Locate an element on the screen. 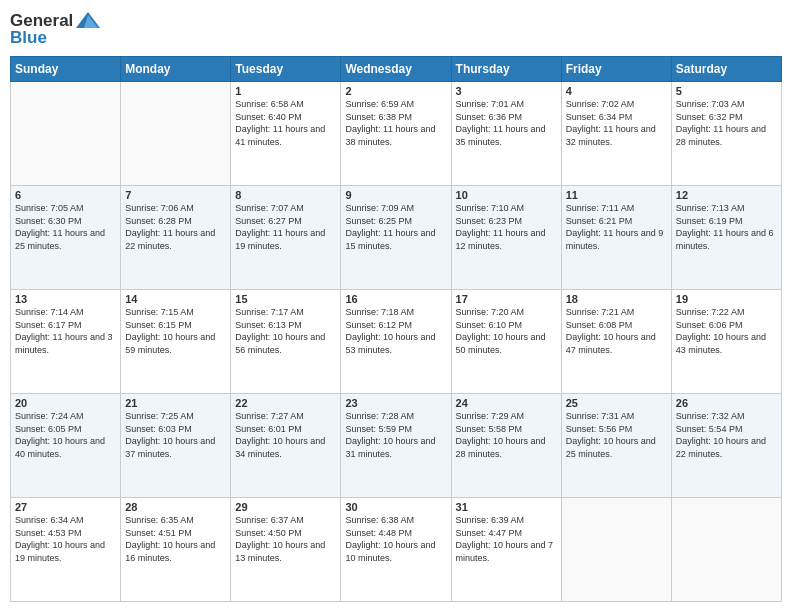 The image size is (792, 612). logo-icon is located at coordinates (88, 21).